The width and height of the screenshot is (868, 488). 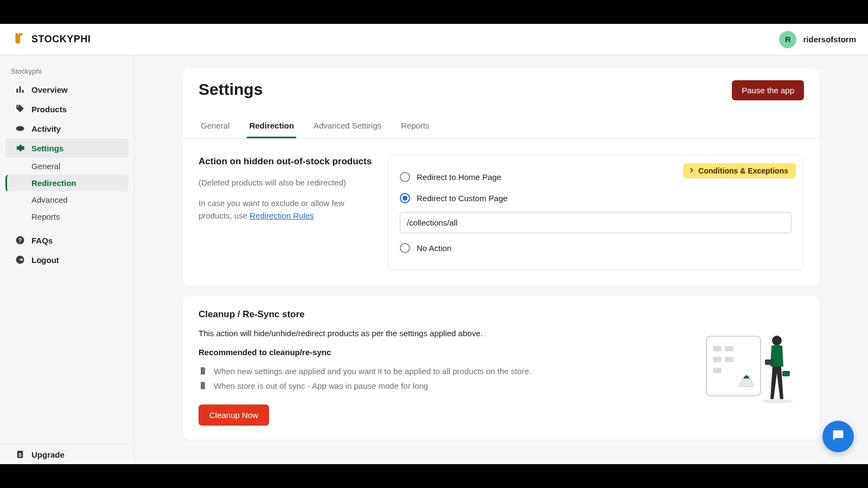 What do you see at coordinates (42, 241) in the screenshot?
I see `sidebar-item-label: FAQs` at bounding box center [42, 241].